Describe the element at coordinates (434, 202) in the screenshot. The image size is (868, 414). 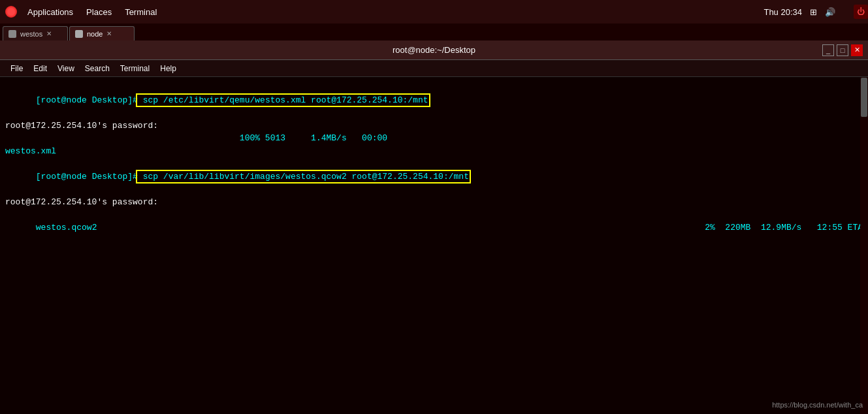
I see `terminal-line-6: root@172.25.254.10's password:` at that location.